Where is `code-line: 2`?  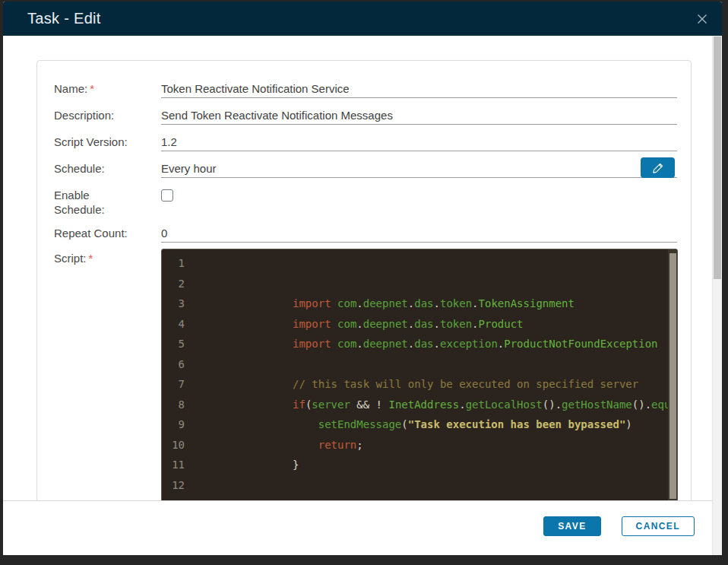
code-line: 2 is located at coordinates (419, 284).